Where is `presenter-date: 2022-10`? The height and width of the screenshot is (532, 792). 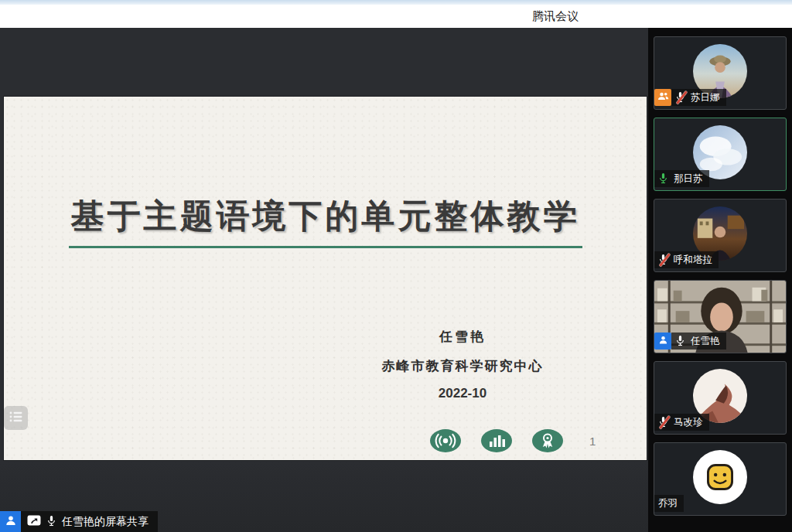
presenter-date: 2022-10 is located at coordinates (463, 394).